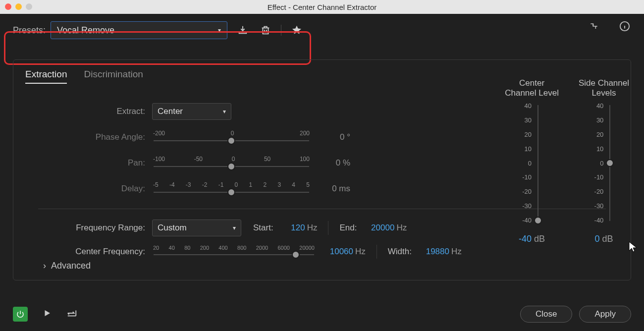 Image resolution: width=644 pixels, height=331 pixels. Describe the element at coordinates (333, 137) in the screenshot. I see `phase-angle-value: 0 °` at that location.